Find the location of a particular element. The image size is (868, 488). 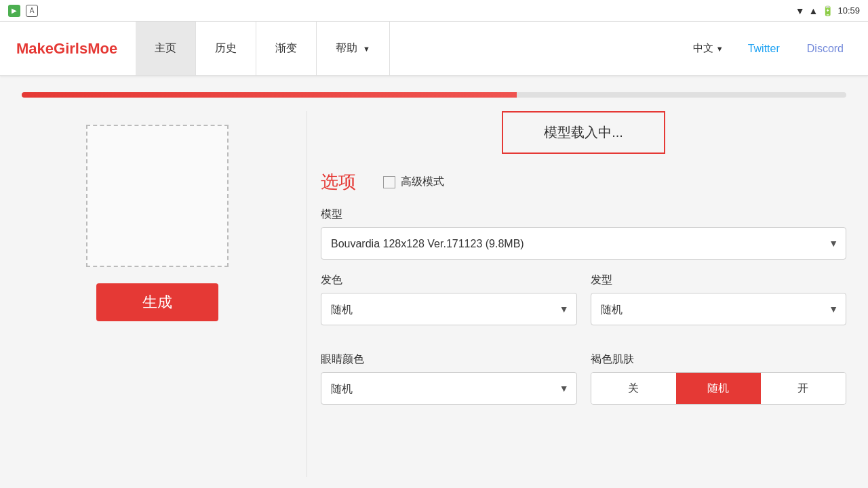

tab-home: 主页 is located at coordinates (165, 49).